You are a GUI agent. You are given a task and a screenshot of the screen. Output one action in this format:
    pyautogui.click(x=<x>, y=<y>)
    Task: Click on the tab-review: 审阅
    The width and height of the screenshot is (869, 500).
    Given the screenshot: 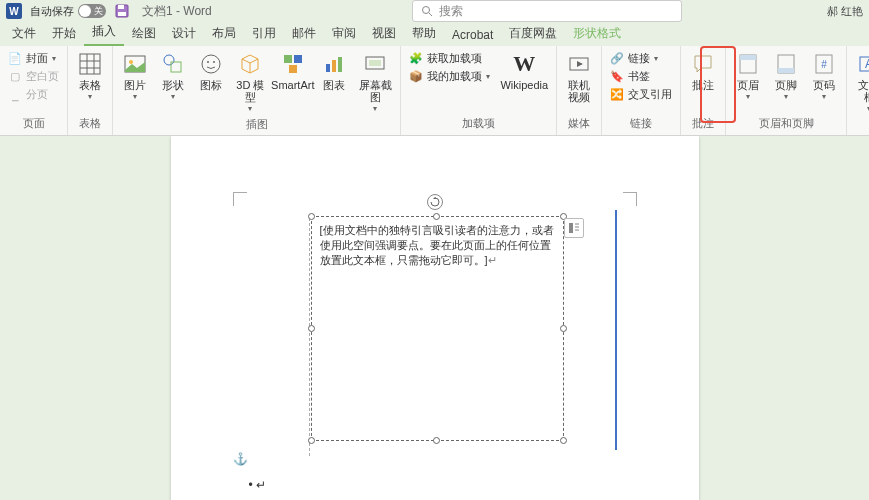 What is the action you would take?
    pyautogui.click(x=344, y=34)
    